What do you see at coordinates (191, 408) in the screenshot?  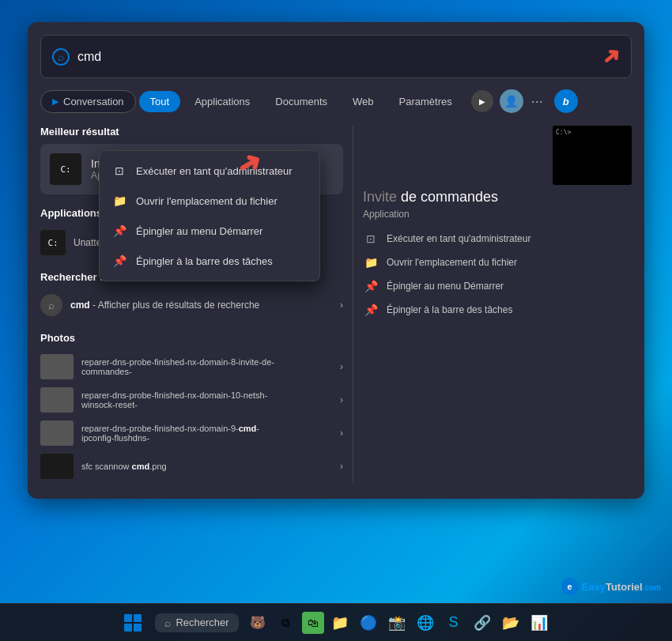 I see `photos-section: Photos reparer-dns-probe-finished-nx-dom…` at bounding box center [191, 408].